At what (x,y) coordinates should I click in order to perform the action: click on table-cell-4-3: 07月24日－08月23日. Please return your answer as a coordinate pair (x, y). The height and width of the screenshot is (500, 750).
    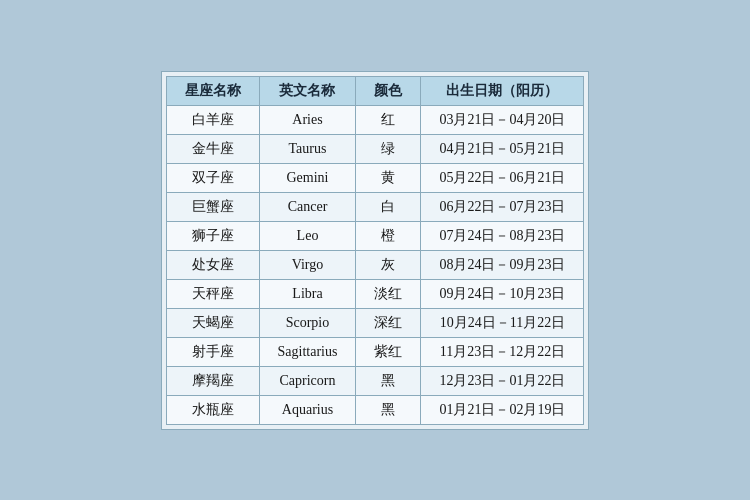
    Looking at the image, I should click on (502, 236).